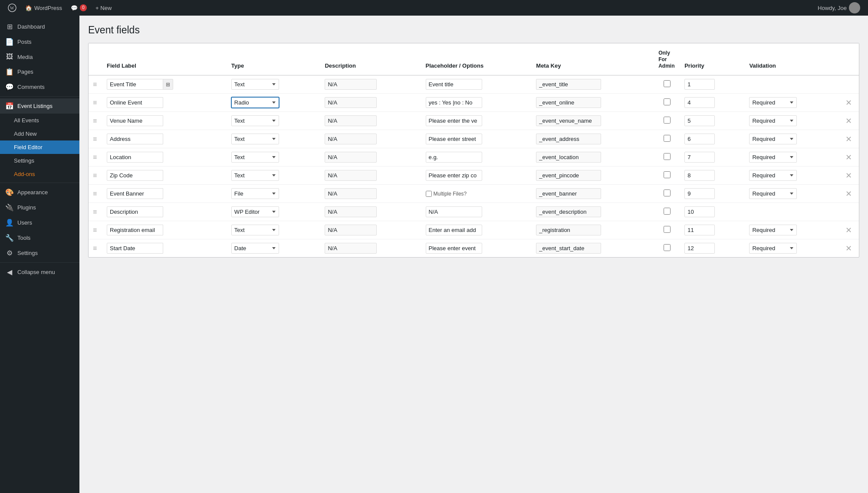 This screenshot has height=493, width=868. Describe the element at coordinates (40, 134) in the screenshot. I see `sidebar-item-add-new: Add New` at that location.